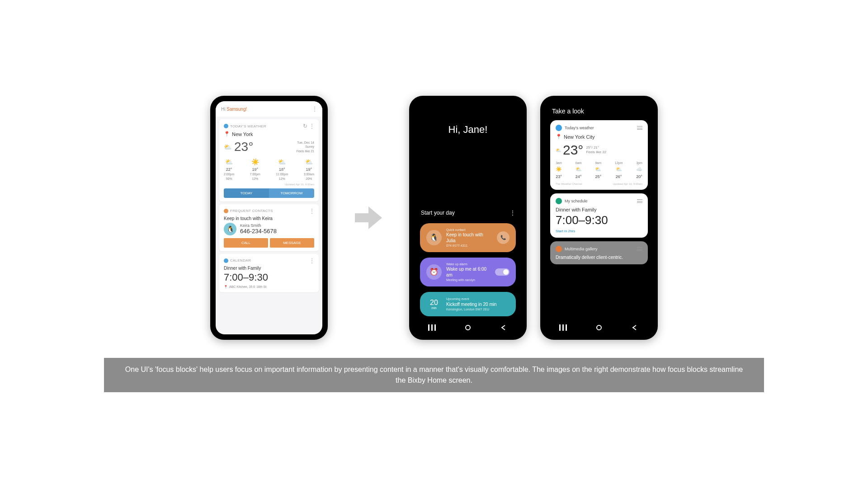 The height and width of the screenshot is (488, 868). What do you see at coordinates (255, 169) in the screenshot?
I see `hourly-item: ☀️19°7:00pm12%` at bounding box center [255, 169].